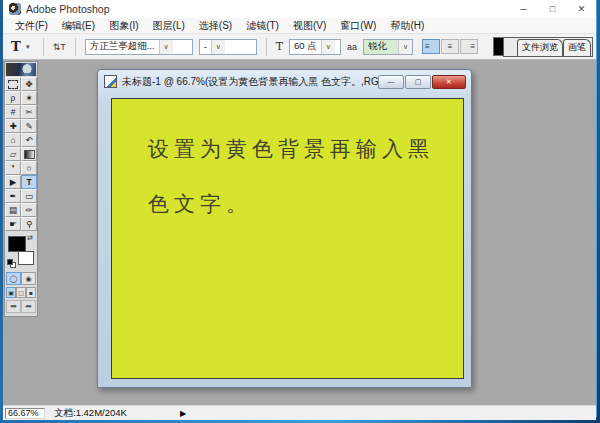 Image resolution: width=600 pixels, height=423 pixels. I want to click on align-center-button: ≡, so click(450, 46).